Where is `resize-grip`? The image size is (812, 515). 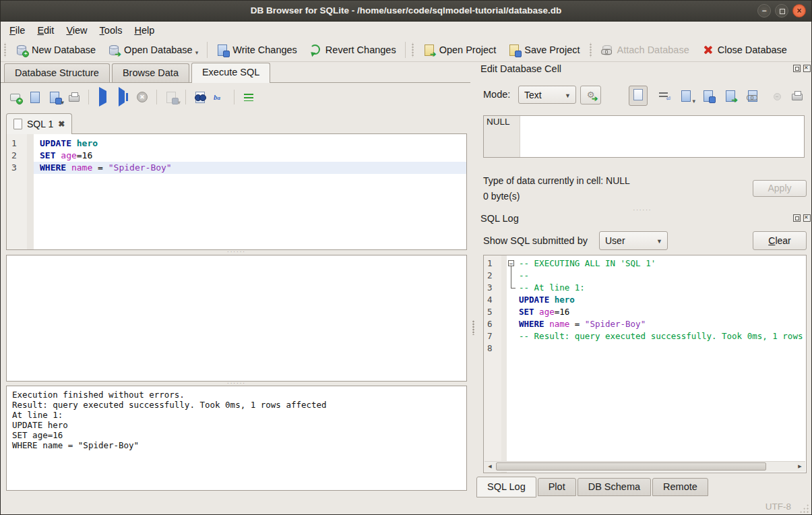
resize-grip is located at coordinates (804, 508).